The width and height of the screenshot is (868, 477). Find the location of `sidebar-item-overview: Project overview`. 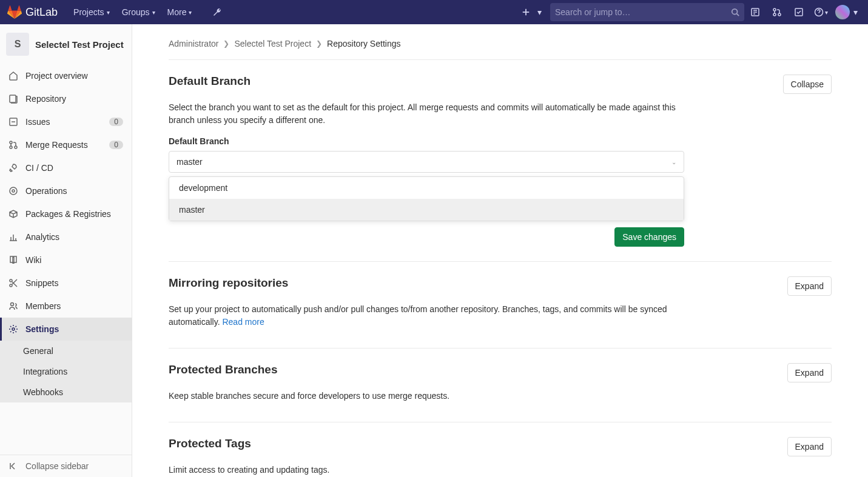

sidebar-item-overview: Project overview is located at coordinates (66, 76).